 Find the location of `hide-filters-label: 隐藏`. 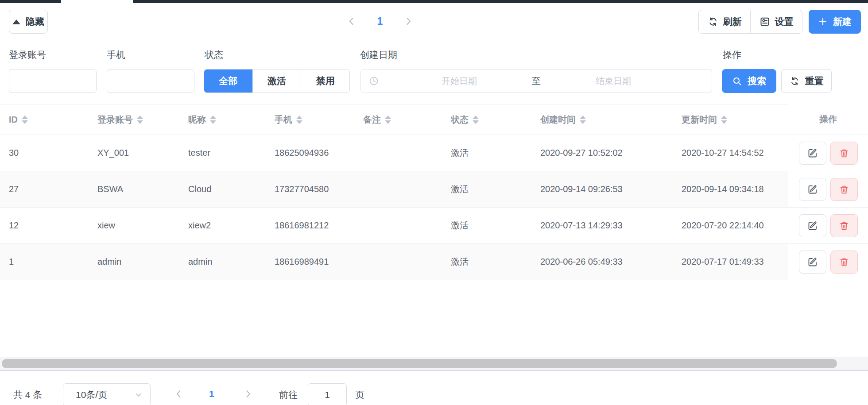

hide-filters-label: 隐藏 is located at coordinates (35, 22).